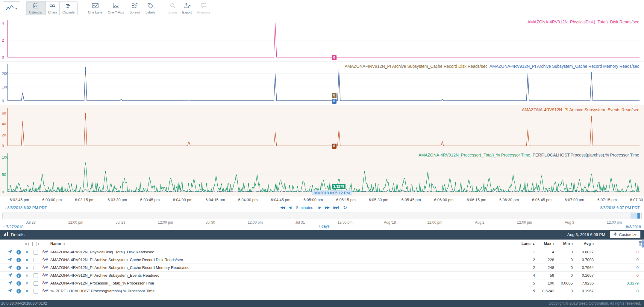 The image size is (644, 307). What do you see at coordinates (527, 252) in the screenshot?
I see `stat-lane: 1` at bounding box center [527, 252].